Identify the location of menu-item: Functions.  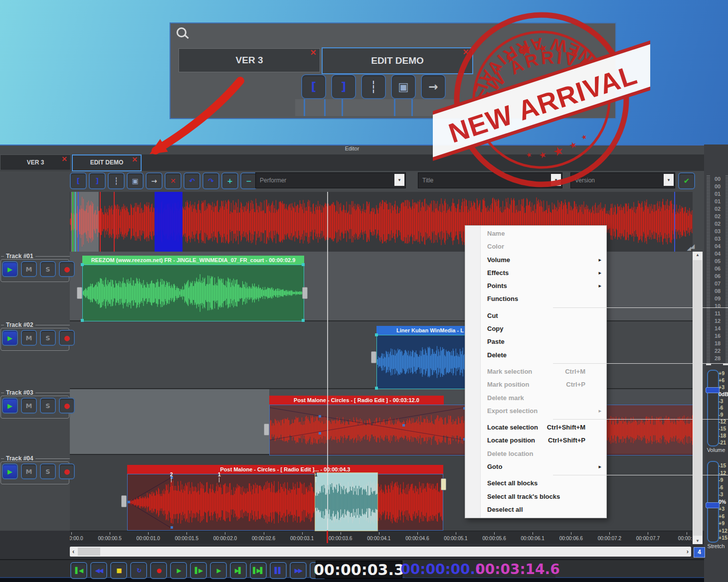
(536, 299).